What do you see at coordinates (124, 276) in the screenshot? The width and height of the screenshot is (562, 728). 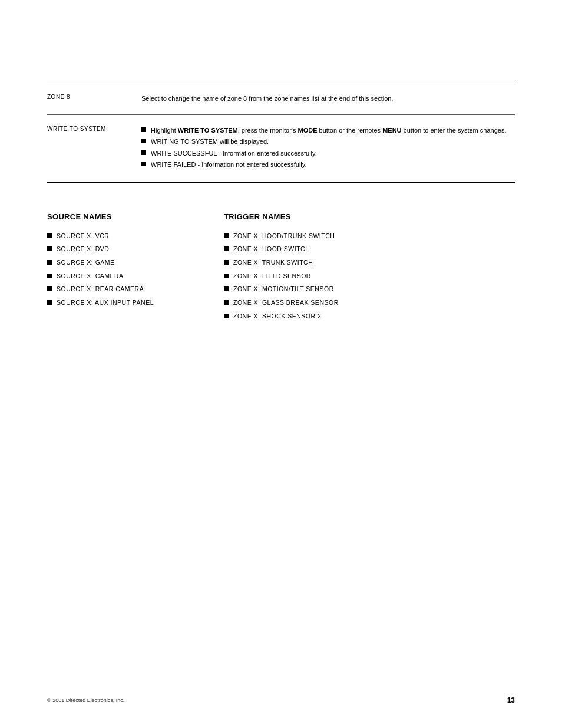 I see `source-item-camera: SOURCE X: CAMERA` at bounding box center [124, 276].